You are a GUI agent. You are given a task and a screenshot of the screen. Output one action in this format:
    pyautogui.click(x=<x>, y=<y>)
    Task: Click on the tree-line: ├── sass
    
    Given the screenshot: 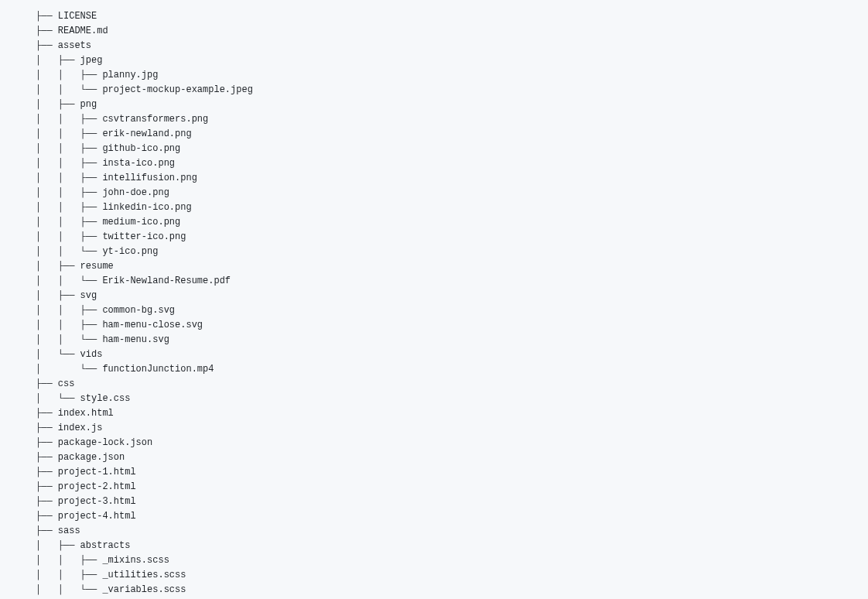 What is the action you would take?
    pyautogui.click(x=434, y=531)
    